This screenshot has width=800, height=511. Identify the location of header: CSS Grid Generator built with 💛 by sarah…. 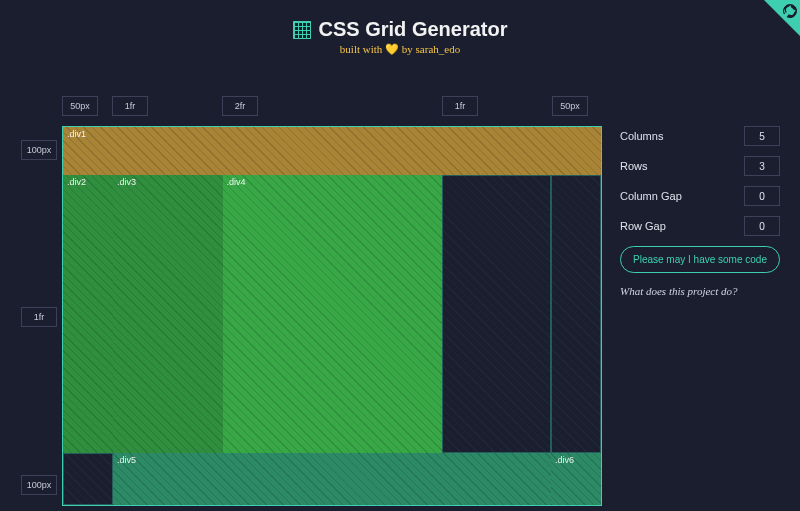
(400, 28).